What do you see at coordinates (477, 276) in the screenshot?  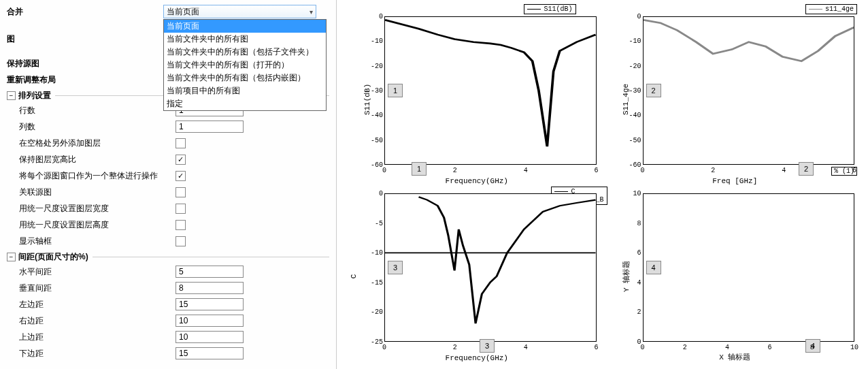 I see `chart-3: C Clipb1_B C 3 3 Frequency(GHz) 0 -5 -10…` at bounding box center [477, 276].